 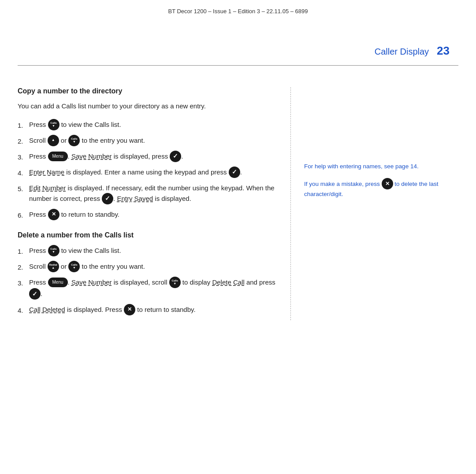 I want to click on step-1-4: 4. Enter Name is displayed. Enter a name…, so click(x=147, y=173).